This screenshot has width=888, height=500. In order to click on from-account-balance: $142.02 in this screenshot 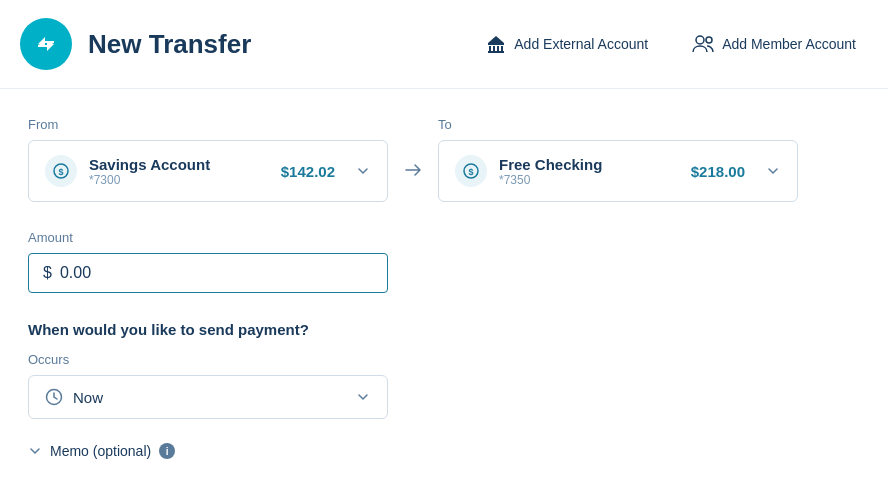, I will do `click(308, 172)`.